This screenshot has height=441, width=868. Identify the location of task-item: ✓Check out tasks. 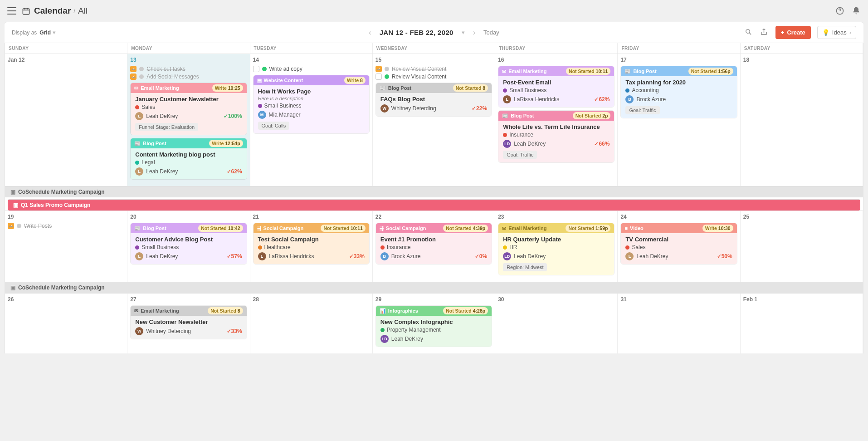
(189, 69).